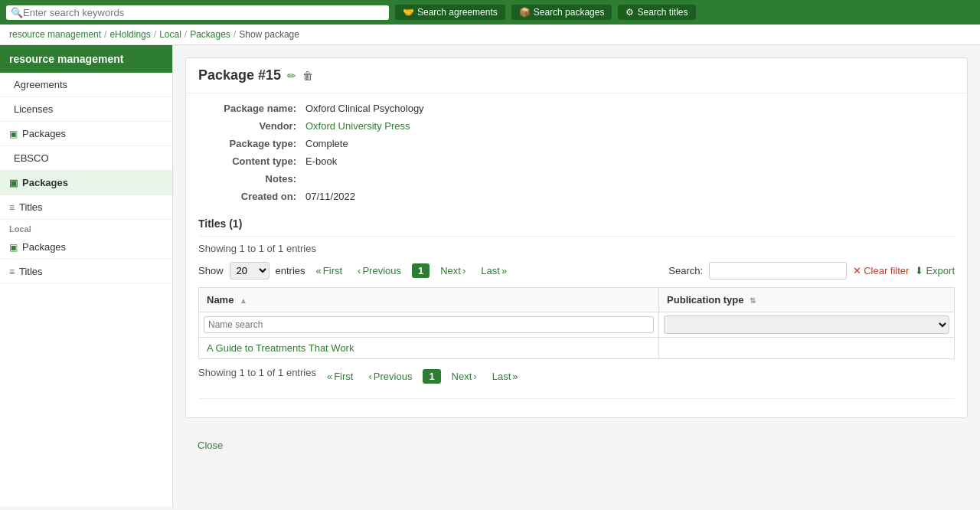 This screenshot has width=980, height=510. What do you see at coordinates (421, 271) in the screenshot?
I see `page-number-top: 1` at bounding box center [421, 271].